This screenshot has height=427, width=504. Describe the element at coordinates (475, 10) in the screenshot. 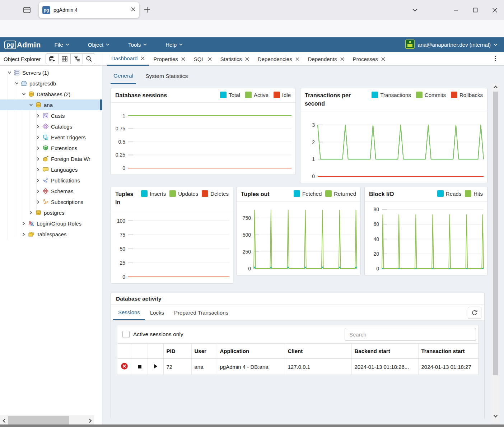

I see `maximize-button` at that location.